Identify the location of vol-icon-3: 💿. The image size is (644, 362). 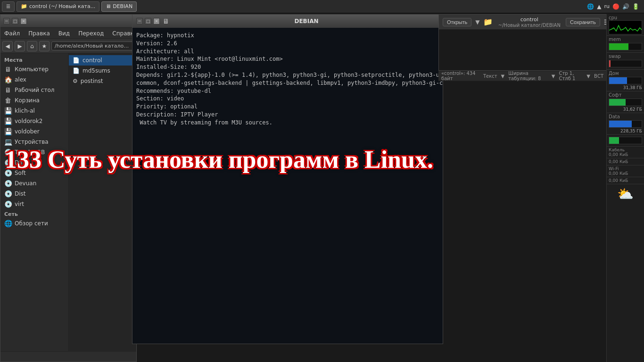
(8, 173).